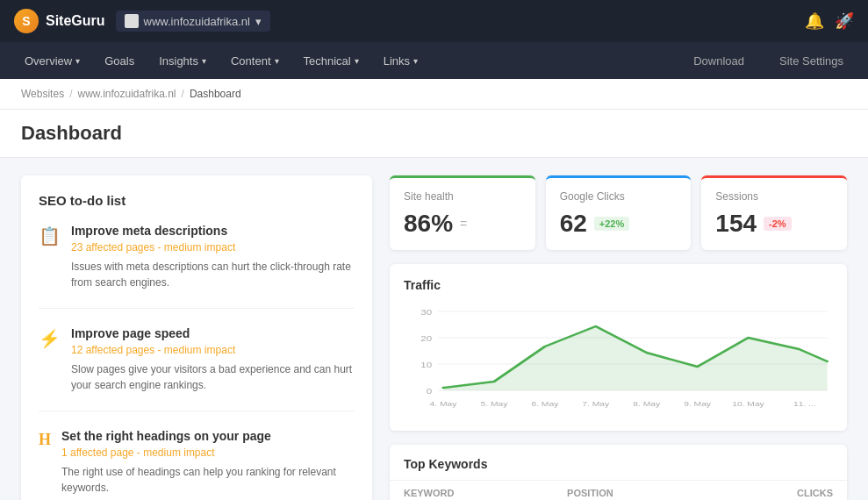 This screenshot has width=868, height=500. I want to click on site-selector-chevron: ▾, so click(258, 21).